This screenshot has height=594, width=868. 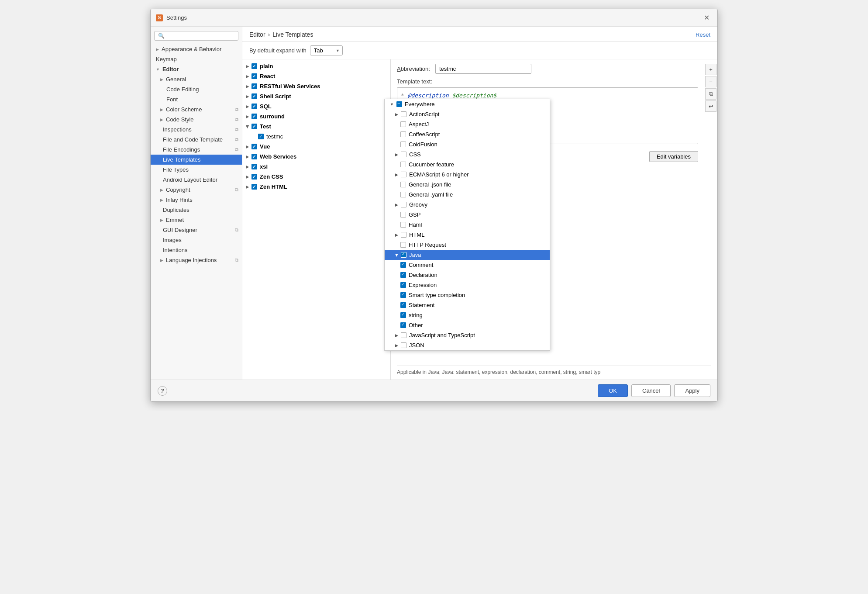 What do you see at coordinates (467, 104) in the screenshot?
I see `dropdown-item-everywhere: ▼ Everywhere` at bounding box center [467, 104].